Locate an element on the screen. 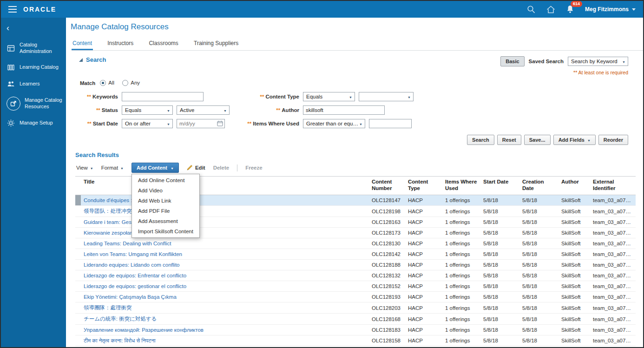 The height and width of the screenshot is (348, 644). table-row: 領導團隊：處理衝突 OLC128203 HACP 1 offerings 5/8… is located at coordinates (355, 308).